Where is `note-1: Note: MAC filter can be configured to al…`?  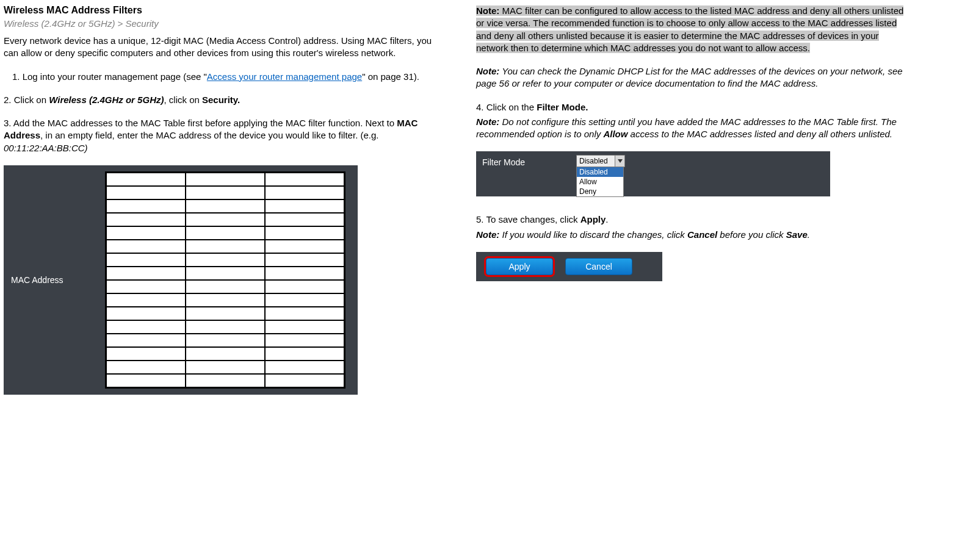 note-1: Note: MAC filter can be configured to al… is located at coordinates (694, 29).